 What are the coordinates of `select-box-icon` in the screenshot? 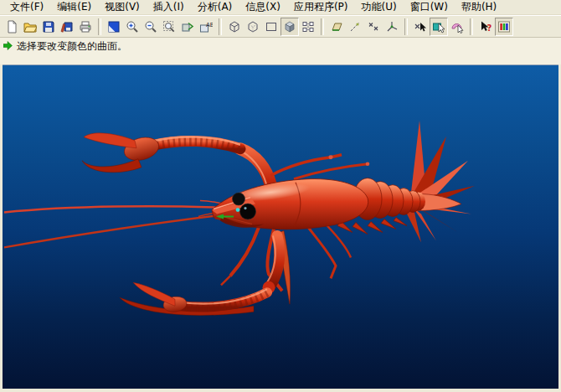 It's located at (439, 27).